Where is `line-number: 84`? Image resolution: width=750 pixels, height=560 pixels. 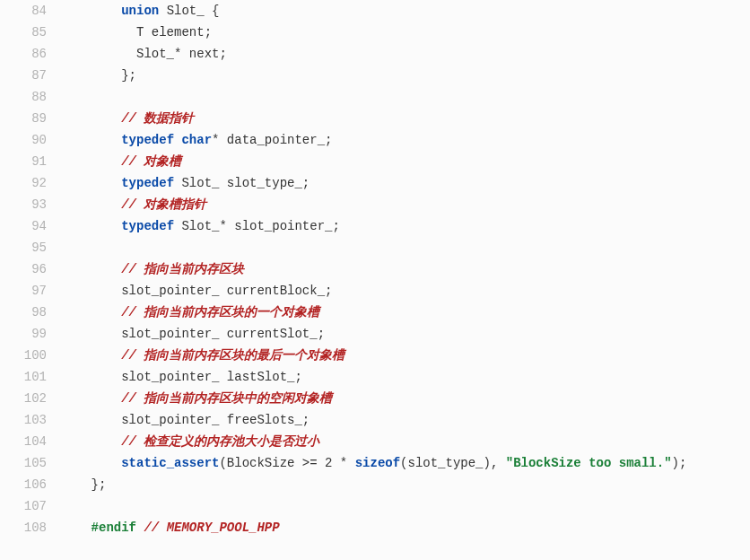
line-number: 84 is located at coordinates (30, 11).